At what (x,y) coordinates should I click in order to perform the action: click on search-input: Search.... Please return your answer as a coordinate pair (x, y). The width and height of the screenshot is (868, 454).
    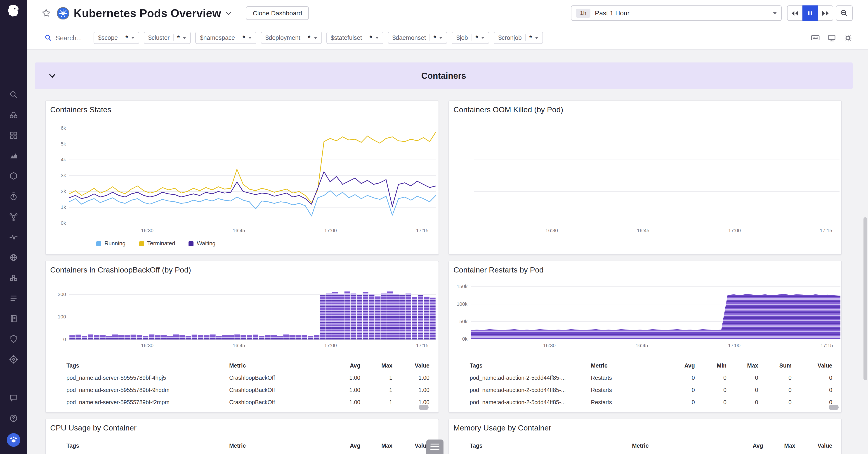
    Looking at the image, I should click on (63, 38).